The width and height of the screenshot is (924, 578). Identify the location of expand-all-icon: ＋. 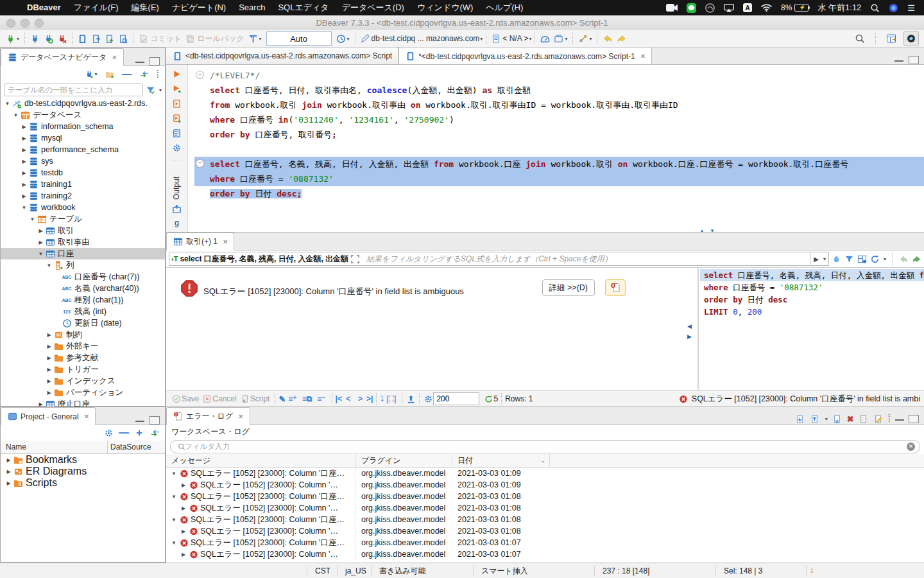
(139, 433).